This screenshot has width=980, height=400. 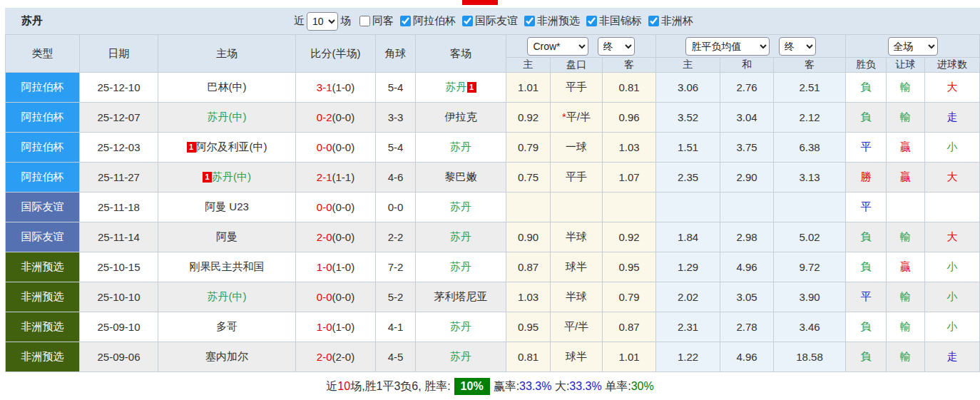 I want to click on summary-segment: 场,胜1平3负6, 胜率:, so click(x=400, y=386).